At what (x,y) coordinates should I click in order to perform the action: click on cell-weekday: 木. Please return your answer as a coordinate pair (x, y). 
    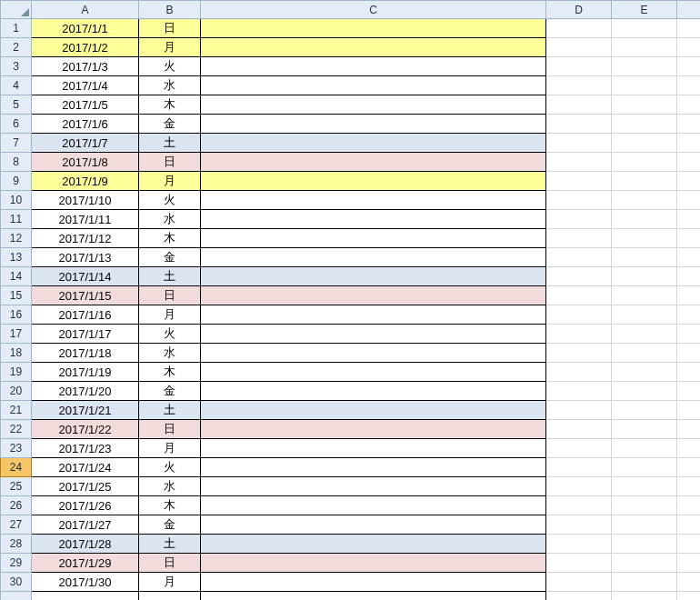
    Looking at the image, I should click on (170, 373).